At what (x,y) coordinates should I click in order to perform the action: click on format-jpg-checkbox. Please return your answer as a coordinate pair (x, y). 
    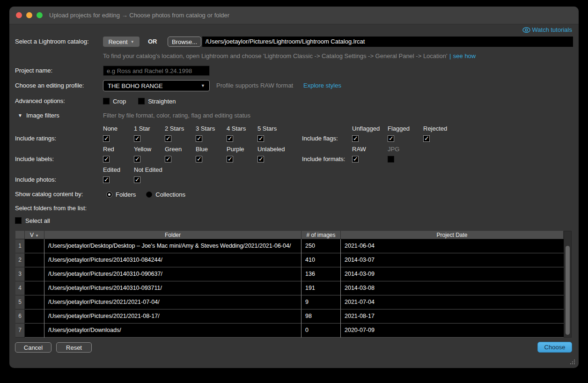
    Looking at the image, I should click on (391, 159).